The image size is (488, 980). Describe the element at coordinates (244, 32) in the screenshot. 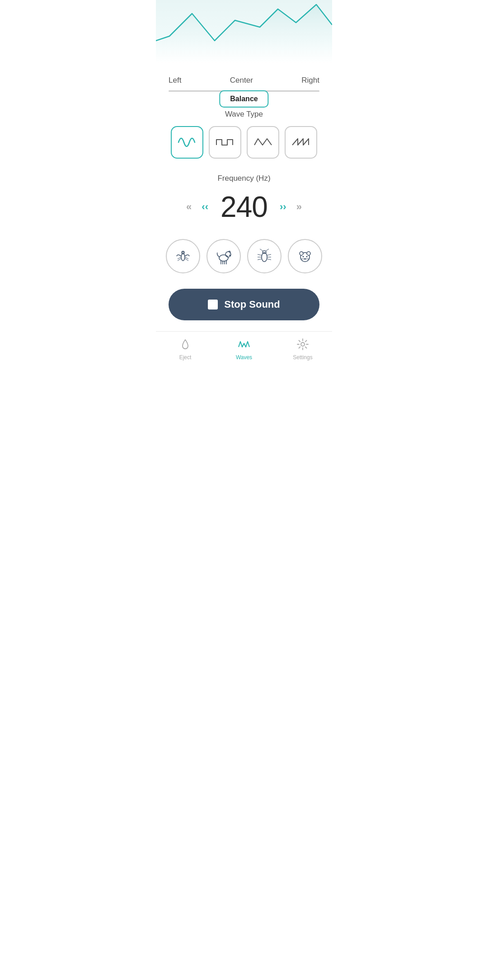

I see `waveform-chart` at that location.